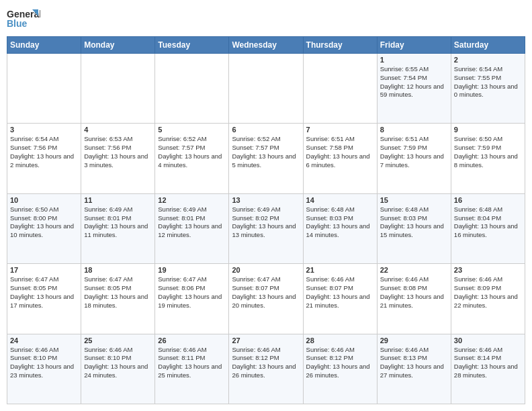  I want to click on day-info: Sunrise: 6:52 AM, so click(266, 140).